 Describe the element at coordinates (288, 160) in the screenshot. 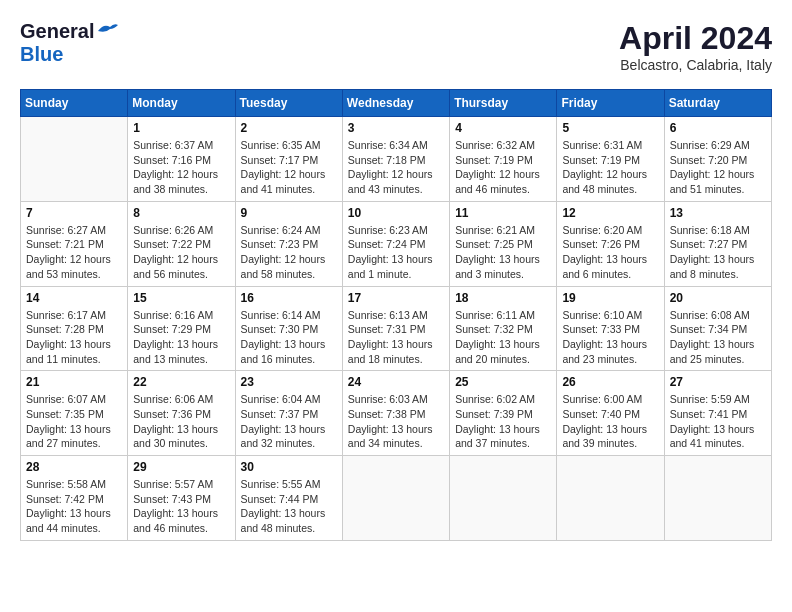

I see `calendar-cell: 2Sunrise: 6:35 AM Sunset: 7:17 PM Daylig…` at that location.